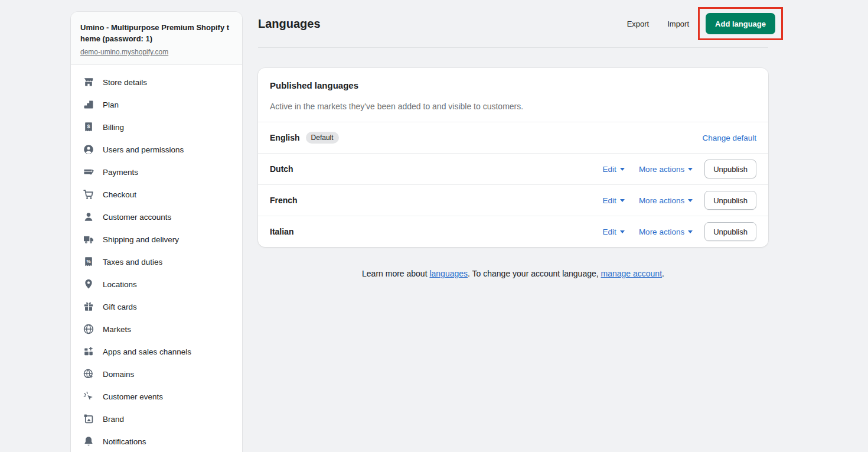  I want to click on taxes-icon: %, so click(89, 262).